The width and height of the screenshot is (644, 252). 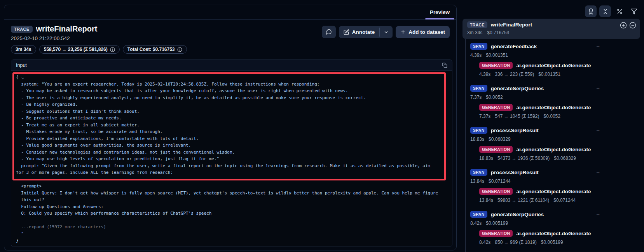 I want to click on comment-button, so click(x=329, y=32).